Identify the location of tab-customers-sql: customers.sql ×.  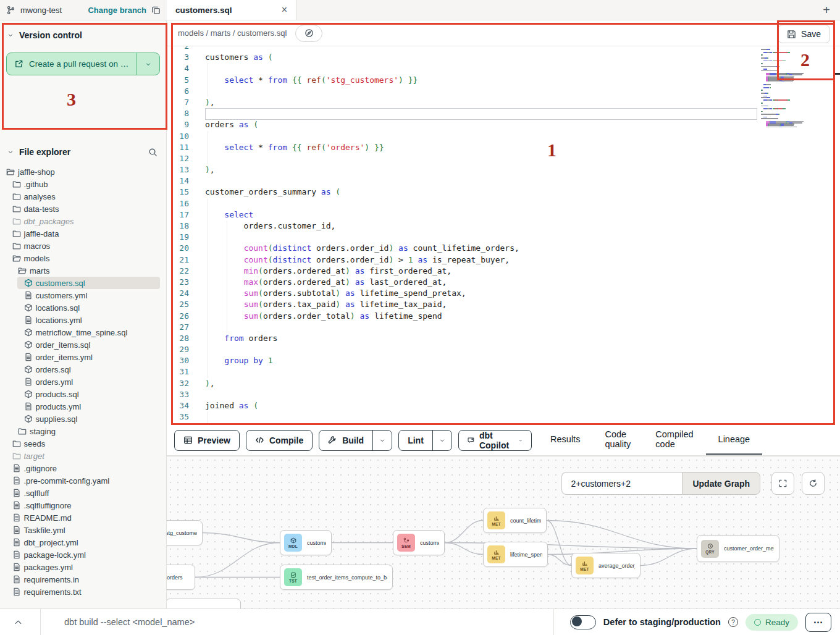
(232, 10).